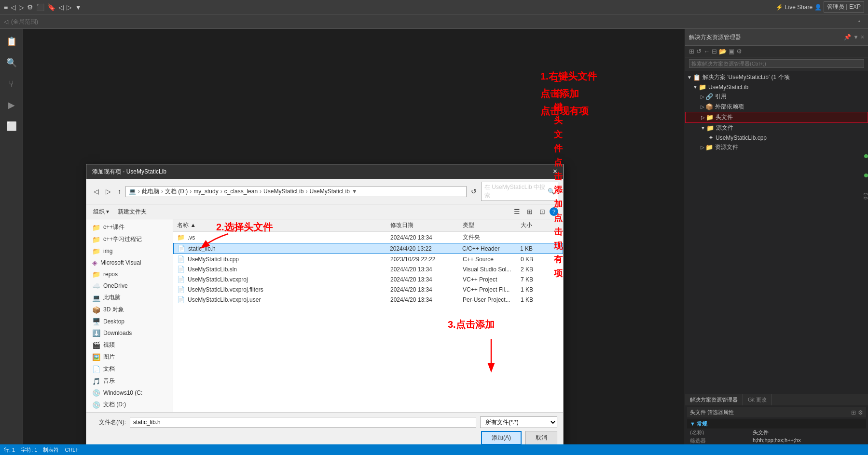 This screenshot has height=455, width=868. I want to click on toolbar-icon-3: ▷, so click(21, 7).